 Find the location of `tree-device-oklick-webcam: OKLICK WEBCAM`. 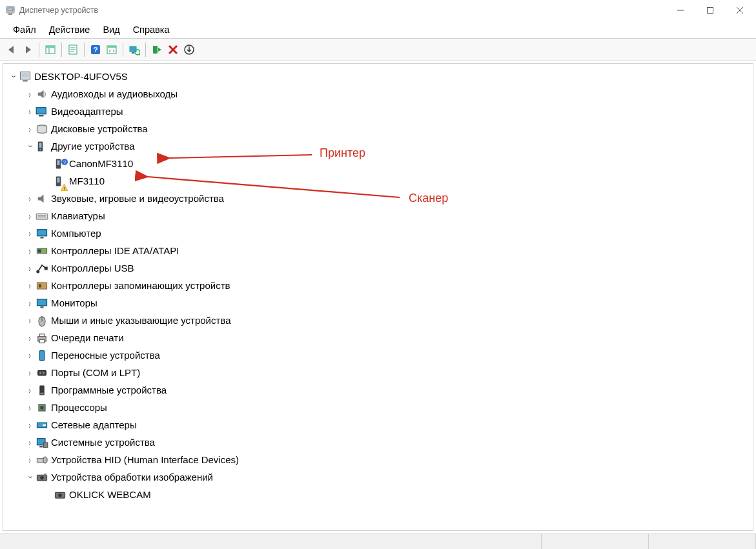

tree-device-oklick-webcam: OKLICK WEBCAM is located at coordinates (380, 494).